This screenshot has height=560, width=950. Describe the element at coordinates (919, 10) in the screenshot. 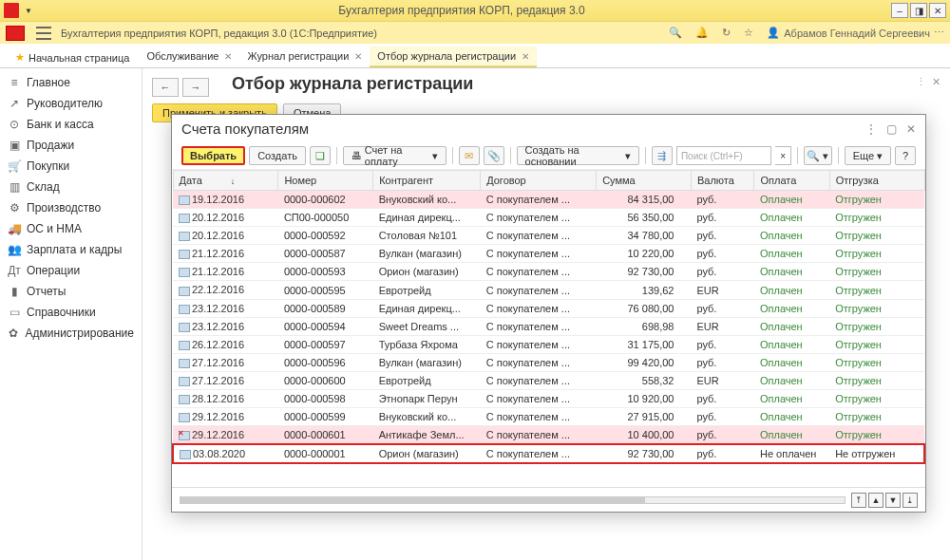

I see `maximize-button: ◨` at that location.